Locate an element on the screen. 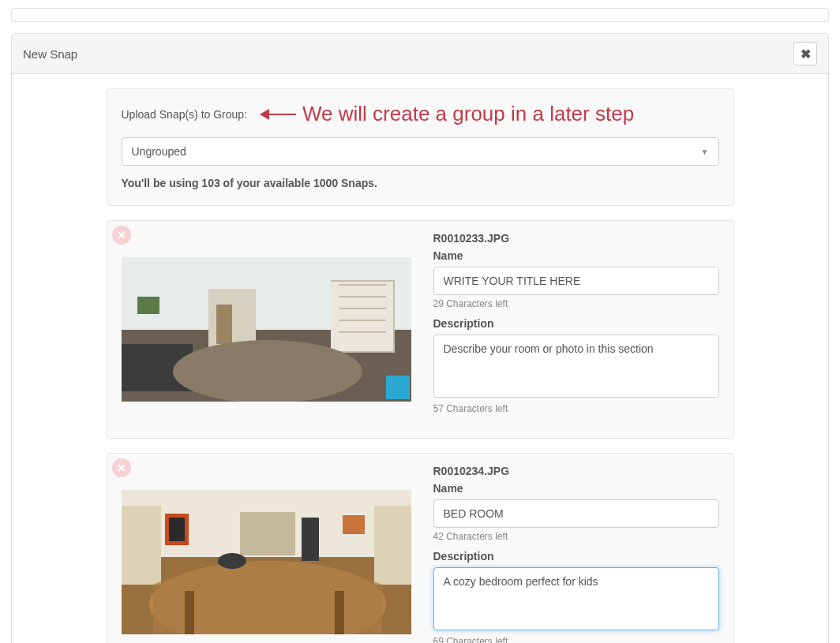 Image resolution: width=840 pixels, height=643 pixels. snap-filename: R0010234.JPG is located at coordinates (576, 471).